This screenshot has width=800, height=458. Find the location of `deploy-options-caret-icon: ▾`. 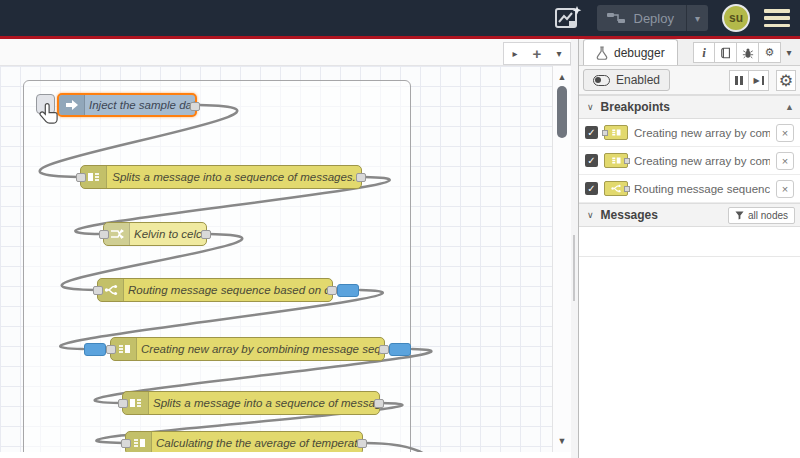

deploy-options-caret-icon: ▾ is located at coordinates (698, 18).